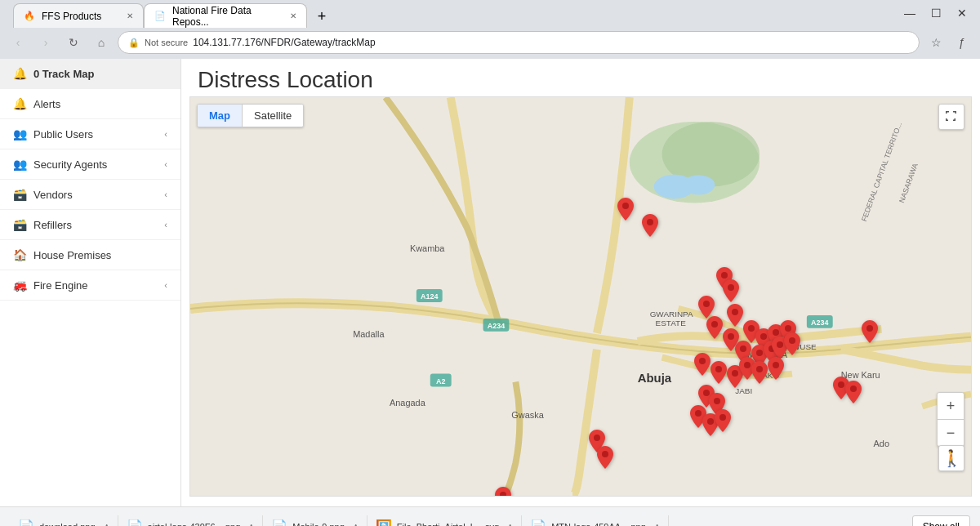 This screenshot has height=526, width=980. Describe the element at coordinates (497, 326) in the screenshot. I see `svg-text: A234` at that location.